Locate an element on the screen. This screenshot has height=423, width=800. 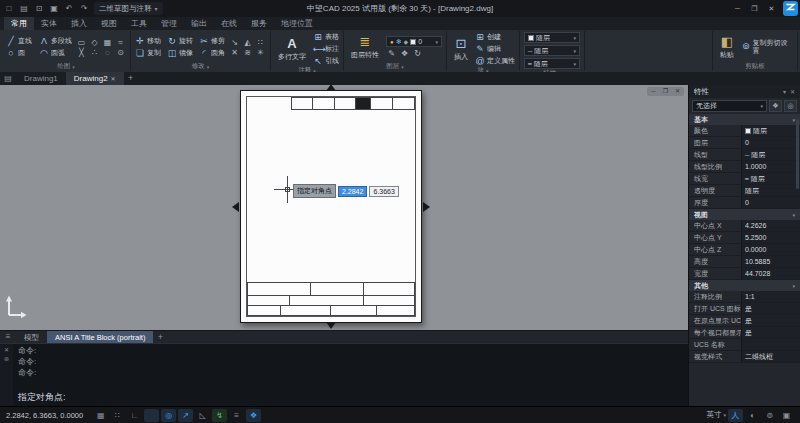
ellipse-icon: ⊙ is located at coordinates (120, 52).